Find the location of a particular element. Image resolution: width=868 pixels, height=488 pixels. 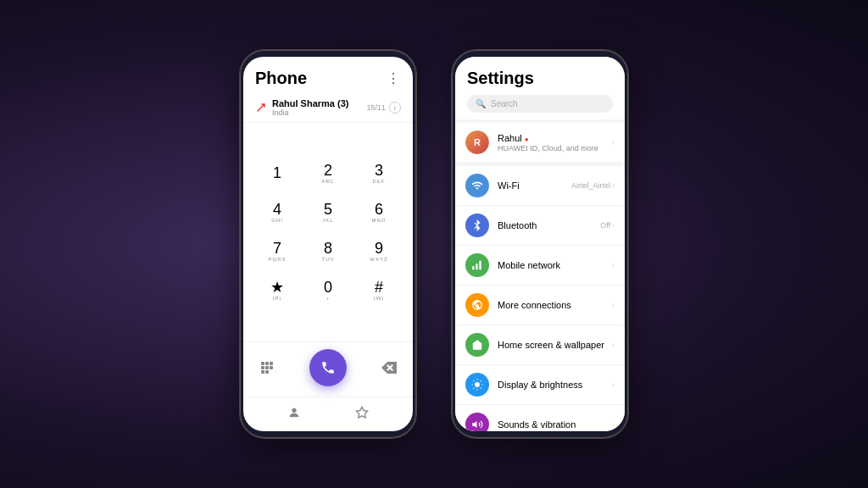

display-right: › is located at coordinates (614, 385).